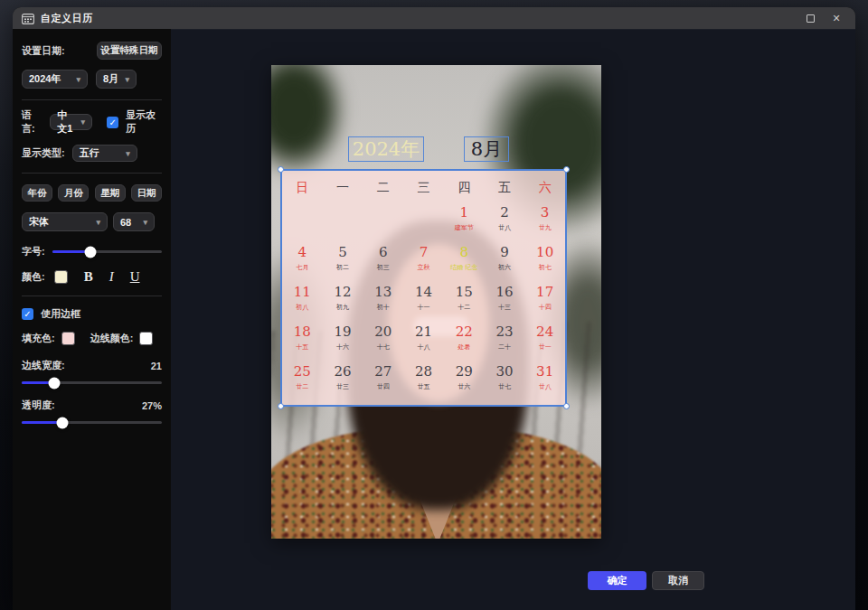 This screenshot has width=868, height=610. Describe the element at coordinates (302, 267) in the screenshot. I see `lunar-label: 七月` at that location.